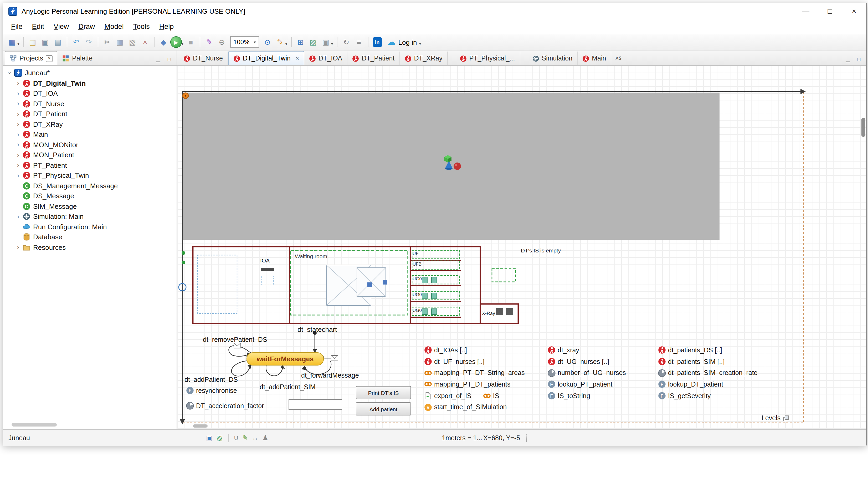  Describe the element at coordinates (330, 375) in the screenshot. I see `transition-dt-forwardmessage: dt_forwardMessage` at that location.